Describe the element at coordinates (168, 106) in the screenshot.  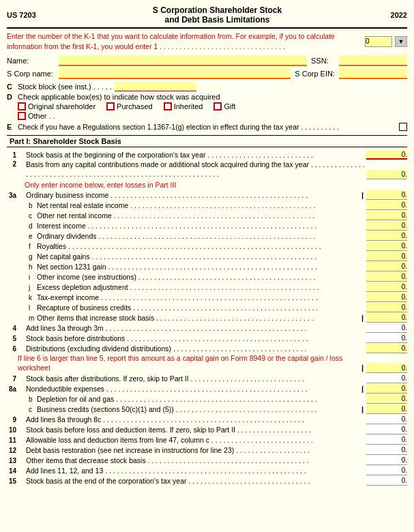
I see `checkbox-inherited-box` at that location.